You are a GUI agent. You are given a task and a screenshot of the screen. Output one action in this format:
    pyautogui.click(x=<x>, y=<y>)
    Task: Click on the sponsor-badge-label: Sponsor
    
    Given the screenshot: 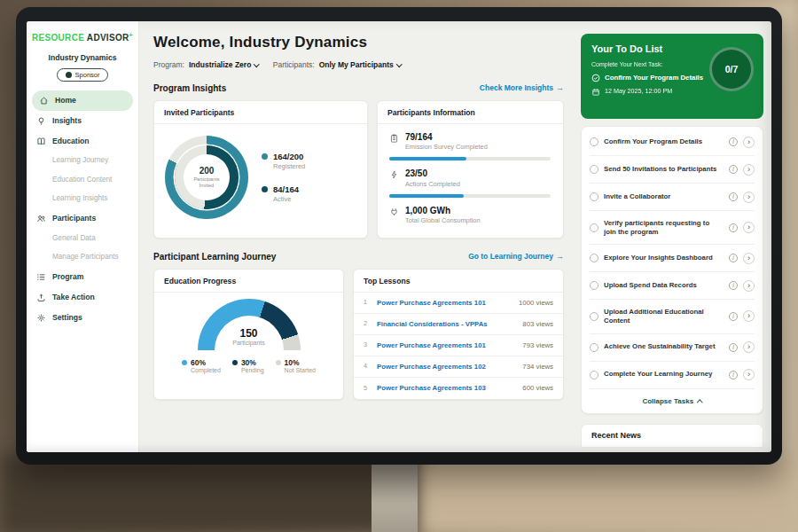 What is the action you would take?
    pyautogui.click(x=88, y=74)
    